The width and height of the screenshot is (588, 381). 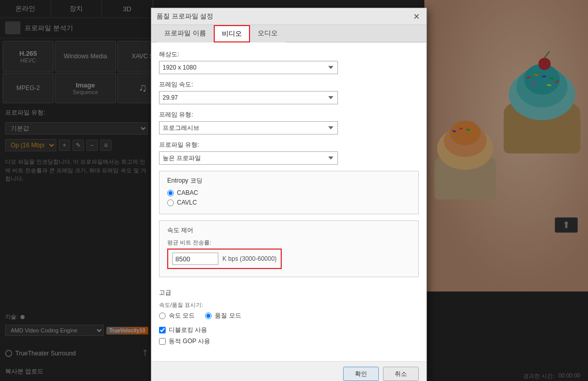 What do you see at coordinates (250, 259) in the screenshot?
I see `bitrate-unit: K bps (3000-60000)` at bounding box center [250, 259].